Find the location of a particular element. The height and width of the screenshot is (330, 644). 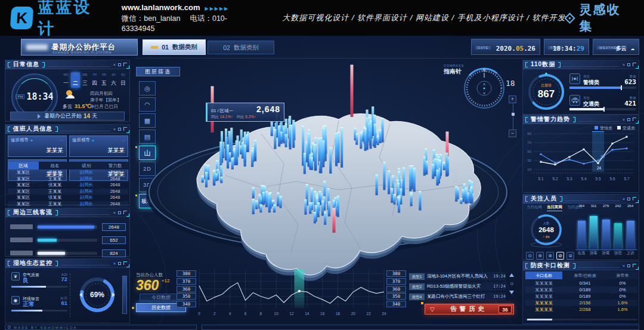

lanlan-logo-icon: K is located at coordinates (22, 18).